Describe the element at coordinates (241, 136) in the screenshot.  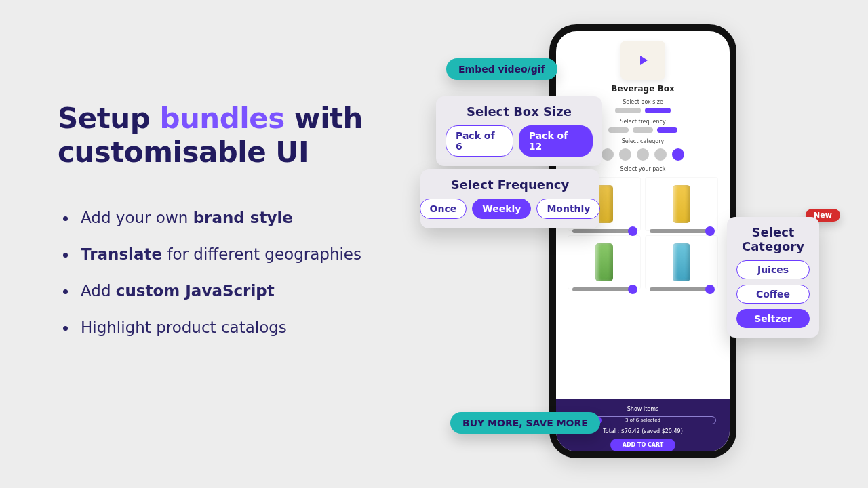
I see `headline: Setup bundles with customisable UI` at that location.